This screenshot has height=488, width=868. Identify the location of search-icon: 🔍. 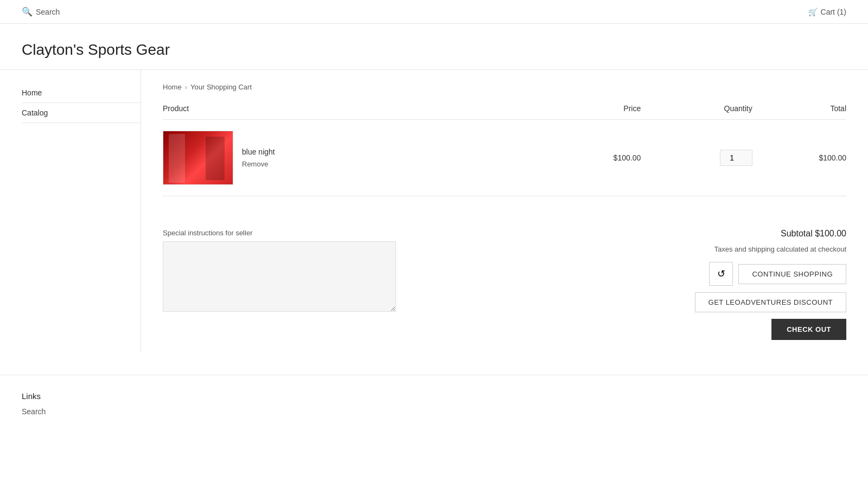
(27, 12).